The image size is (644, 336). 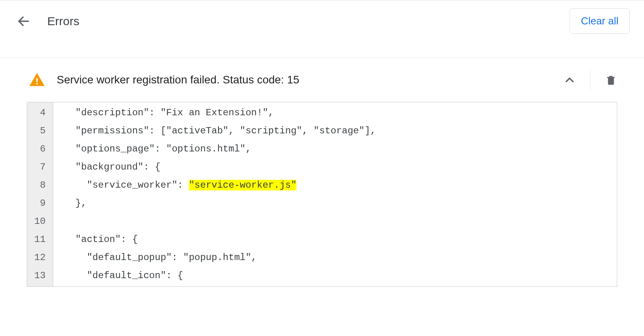 I want to click on code-line: "description": "Fix an Extension!",, so click(x=341, y=113).